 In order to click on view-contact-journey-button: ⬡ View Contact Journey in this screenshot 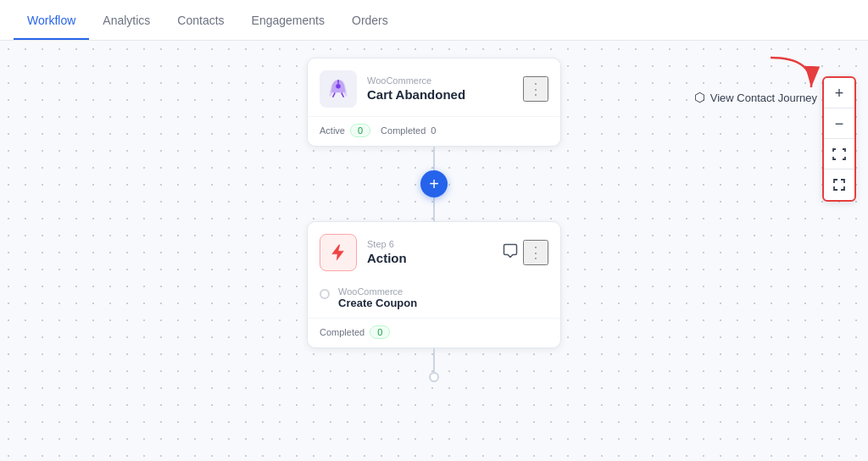, I will do `click(756, 97)`.